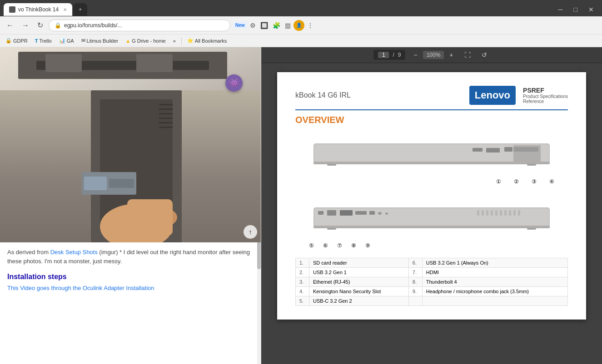 The height and width of the screenshot is (364, 602). Describe the element at coordinates (359, 291) in the screenshot. I see `port-name-left: Kensington Nano Security Slot` at that location.